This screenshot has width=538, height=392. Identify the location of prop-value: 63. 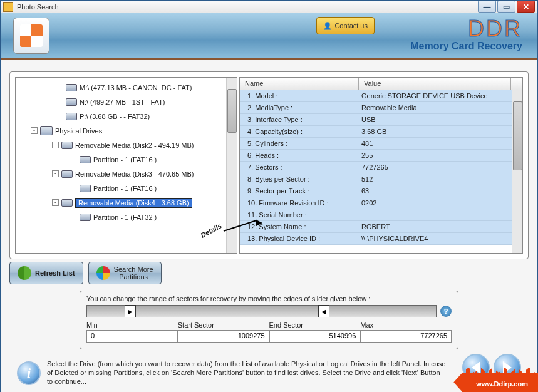
(441, 191).